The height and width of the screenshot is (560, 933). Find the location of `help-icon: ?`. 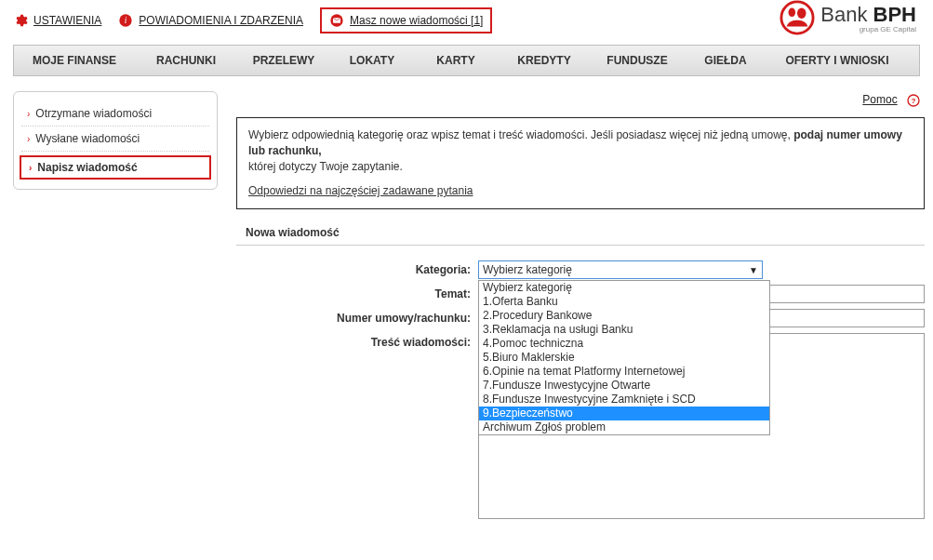

help-icon: ? is located at coordinates (913, 100).